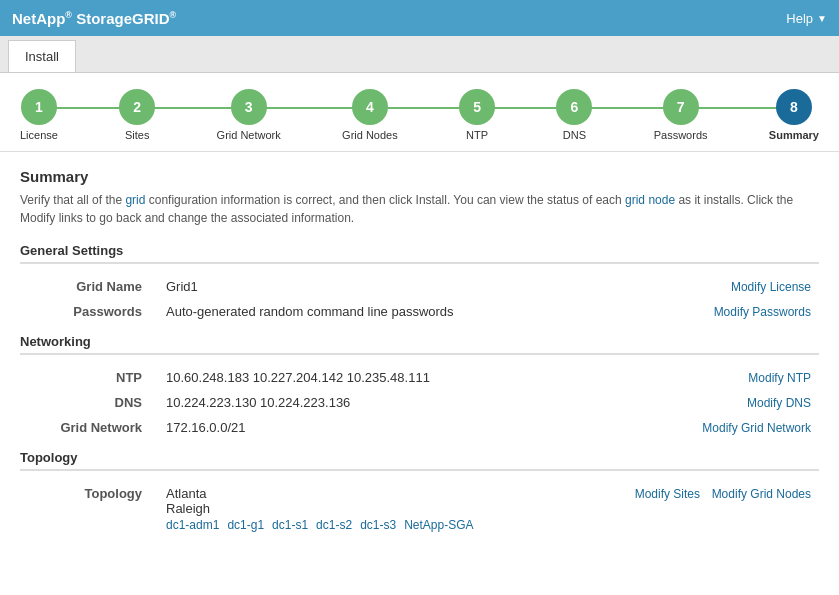  I want to click on summary-description: Verify that all of the grid configuratio…, so click(420, 209).